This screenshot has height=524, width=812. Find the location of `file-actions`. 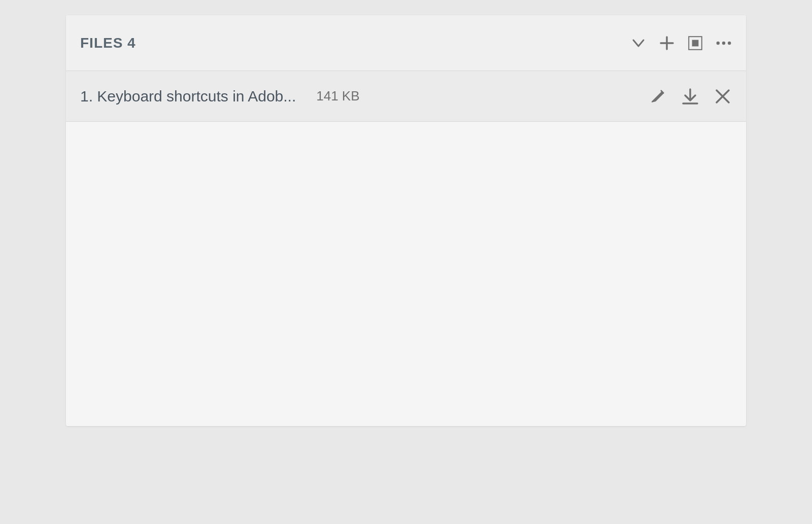

file-actions is located at coordinates (690, 96).